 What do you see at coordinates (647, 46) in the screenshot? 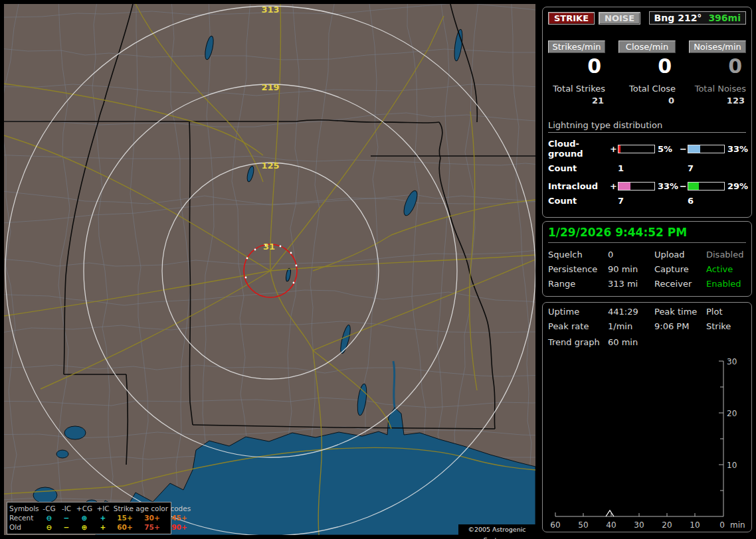
I see `close-per-min-button: Close/min` at bounding box center [647, 46].